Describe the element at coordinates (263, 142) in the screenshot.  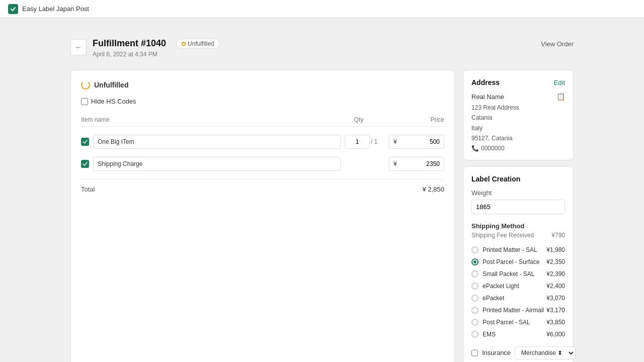
I see `table-row: / 1 ¥` at that location.